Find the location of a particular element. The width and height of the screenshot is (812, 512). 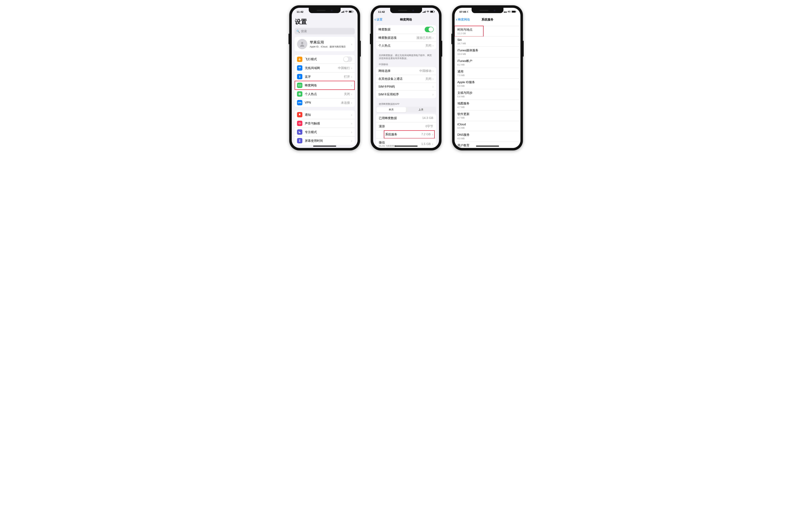

row-label: 专注模式 is located at coordinates (328, 132).